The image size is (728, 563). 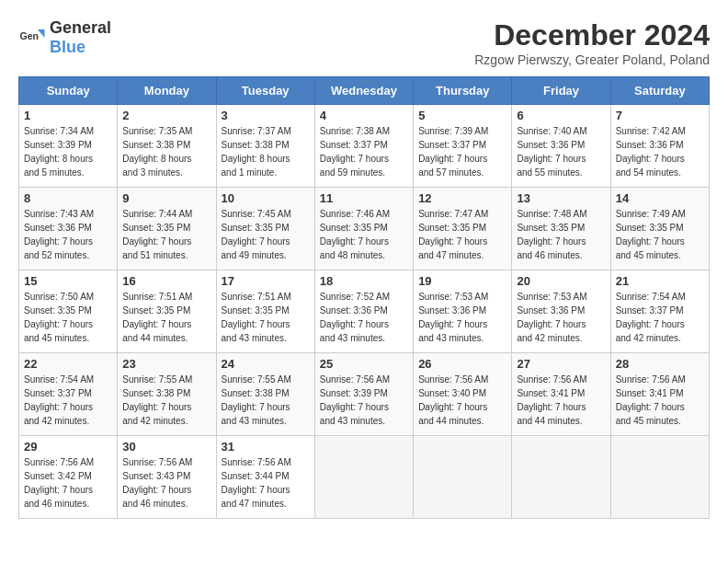 I want to click on calendar-cell: 17Sunrise: 7:51 AMSunset: 3:35 PMDayligh…, so click(x=265, y=312).